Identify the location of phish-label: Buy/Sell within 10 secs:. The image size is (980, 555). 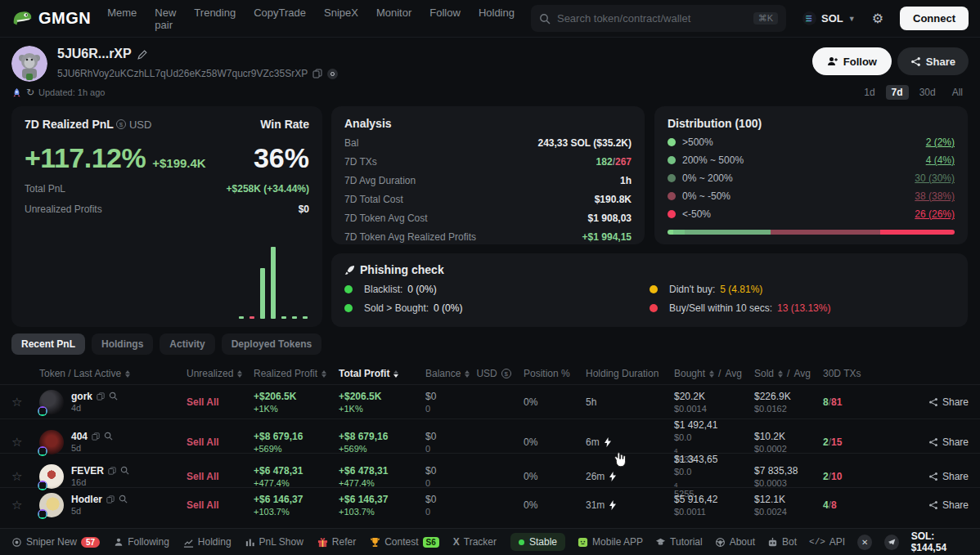
(721, 308).